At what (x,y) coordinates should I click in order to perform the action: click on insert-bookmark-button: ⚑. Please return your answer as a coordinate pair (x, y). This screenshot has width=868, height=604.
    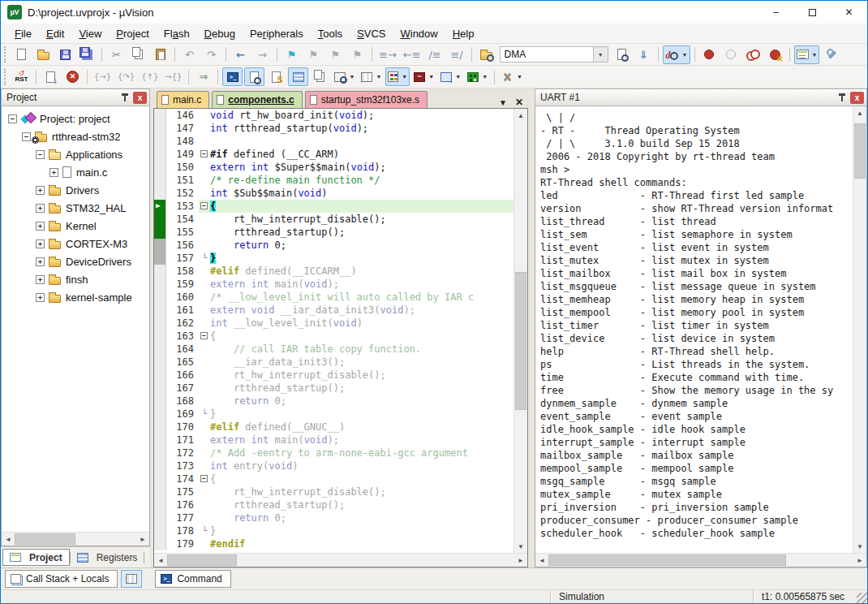
    Looking at the image, I should click on (292, 55).